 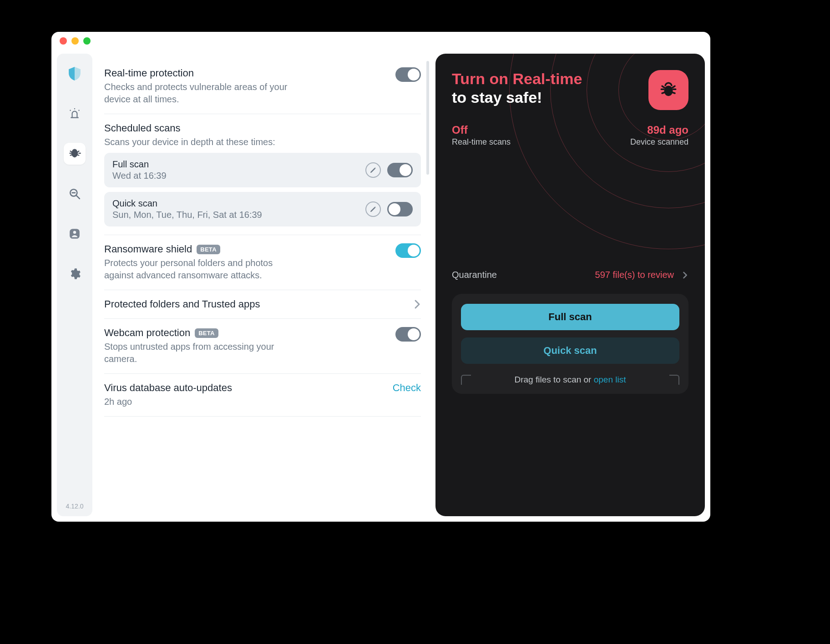 What do you see at coordinates (75, 114) in the screenshot?
I see `sidebar-item-alerts` at bounding box center [75, 114].